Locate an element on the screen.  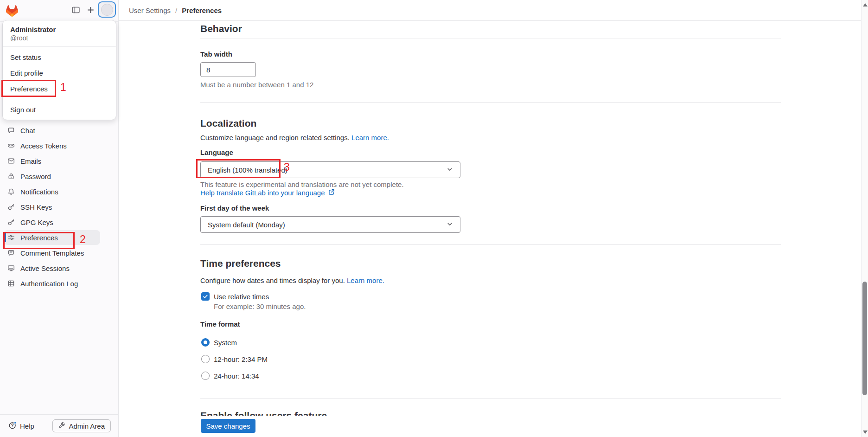
first-day-select-value: System default (Monday) is located at coordinates (247, 225).